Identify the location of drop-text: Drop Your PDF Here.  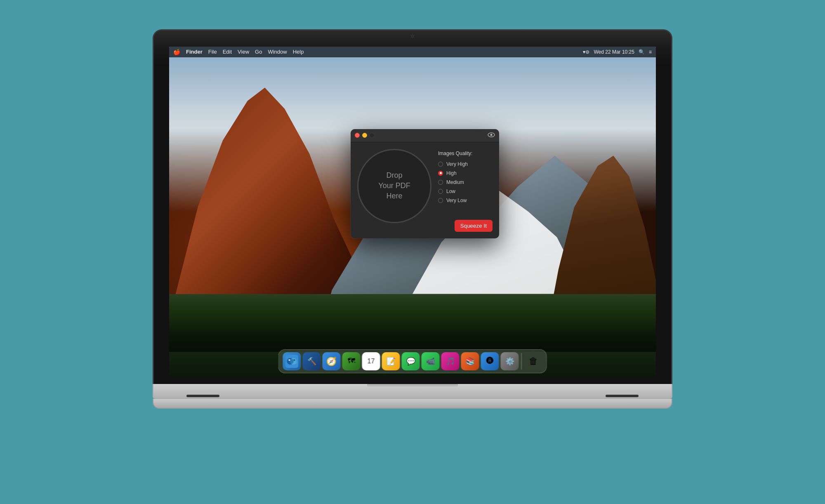
(394, 186).